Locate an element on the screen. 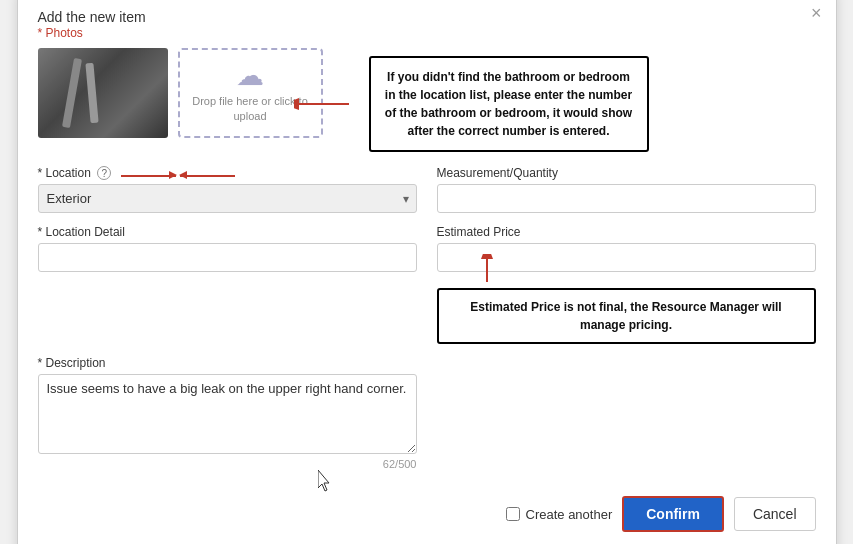  create-another-label: Create another is located at coordinates (570, 514).